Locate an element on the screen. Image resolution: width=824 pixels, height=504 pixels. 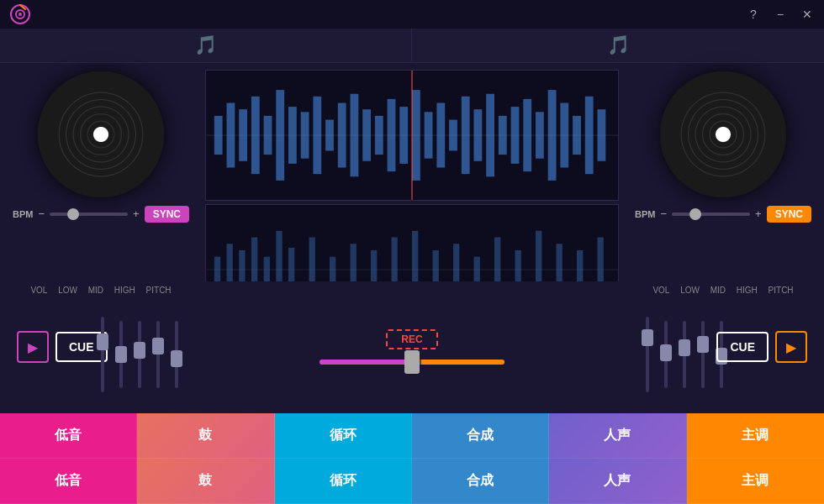
fader-thumb-pitch-left is located at coordinates (177, 359).